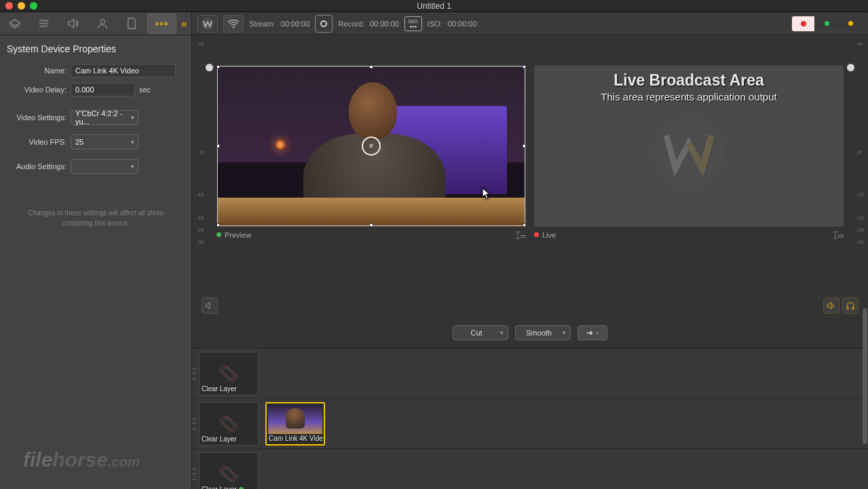  Describe the element at coordinates (105, 142) in the screenshot. I see `video-fps-select: 25` at that location.